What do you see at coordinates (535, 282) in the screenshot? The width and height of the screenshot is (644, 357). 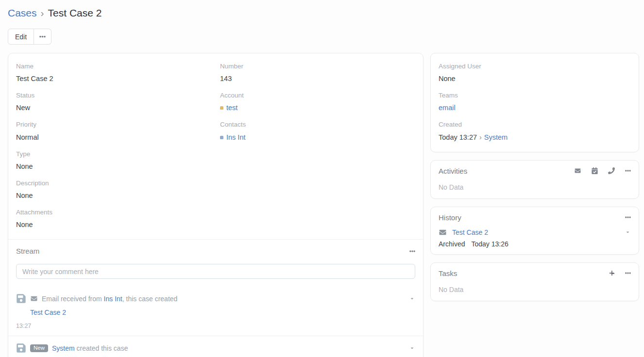 I see `tasks-panel: Tasks No Data` at bounding box center [535, 282].